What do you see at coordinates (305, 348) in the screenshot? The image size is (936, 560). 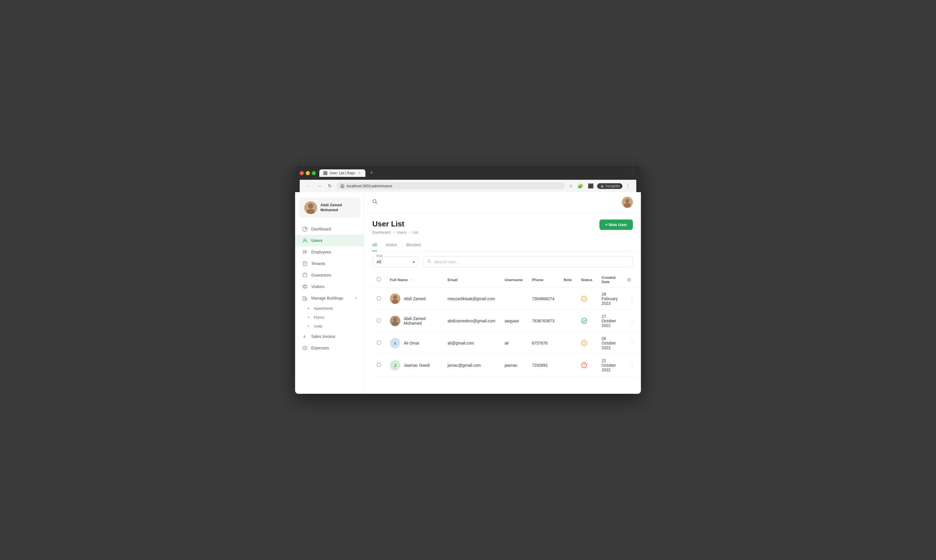 I see `expenses-icon` at bounding box center [305, 348].